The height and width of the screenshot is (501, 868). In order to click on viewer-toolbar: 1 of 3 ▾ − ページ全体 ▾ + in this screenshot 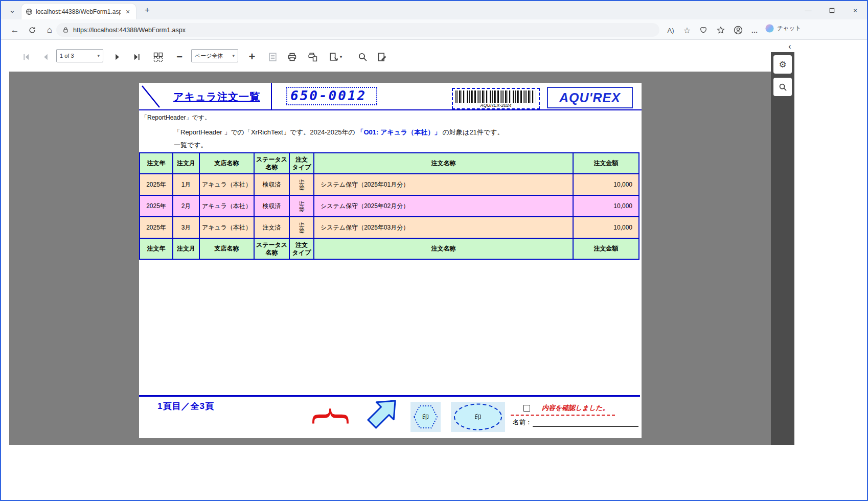, I will do `click(434, 56)`.